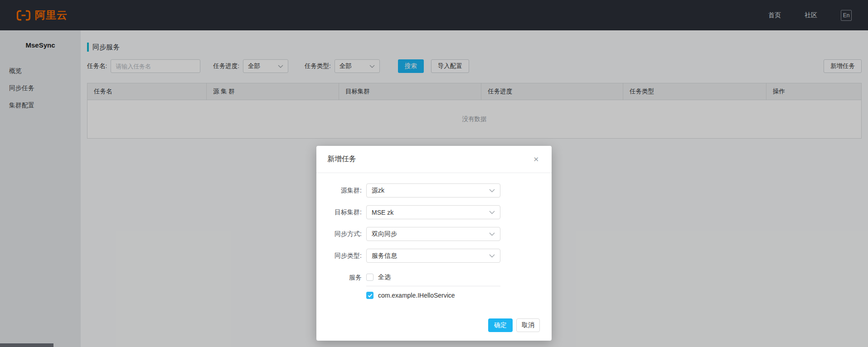 This screenshot has width=868, height=347. I want to click on services-label: 服务, so click(341, 286).